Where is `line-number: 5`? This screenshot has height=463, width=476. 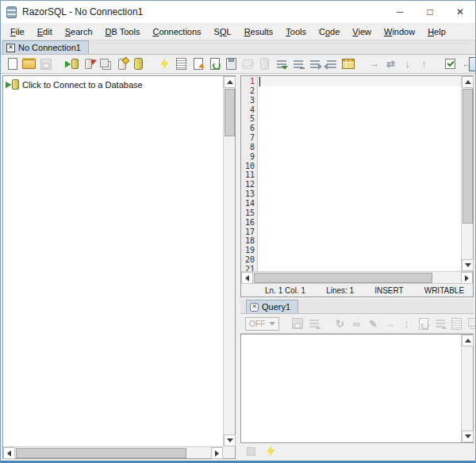 line-number: 5 is located at coordinates (248, 119).